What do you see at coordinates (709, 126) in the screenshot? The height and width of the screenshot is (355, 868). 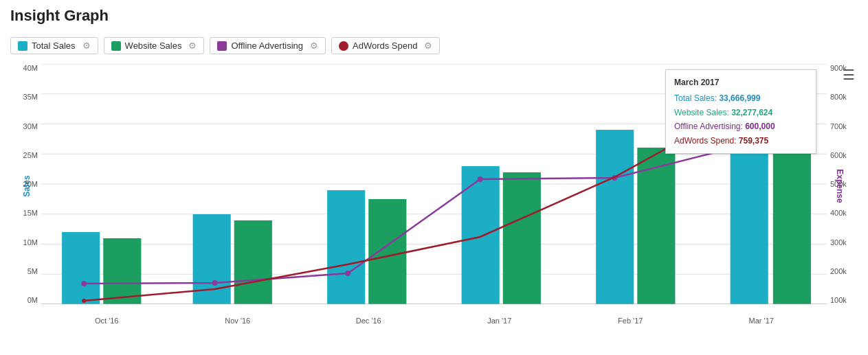 I see `tooltip-label-offline: Offline Advertising:` at bounding box center [709, 126].